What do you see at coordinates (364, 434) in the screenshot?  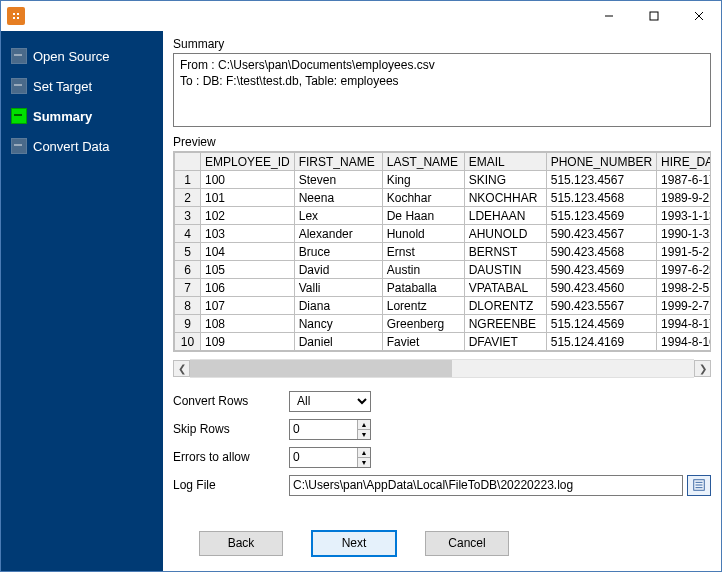 I see `spin-down-icon: ▼` at bounding box center [364, 434].